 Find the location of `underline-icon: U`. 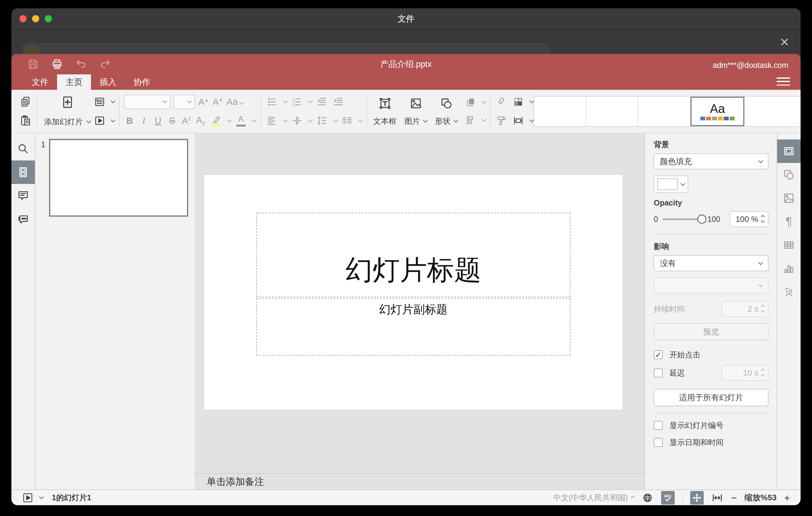

underline-icon: U is located at coordinates (158, 121).